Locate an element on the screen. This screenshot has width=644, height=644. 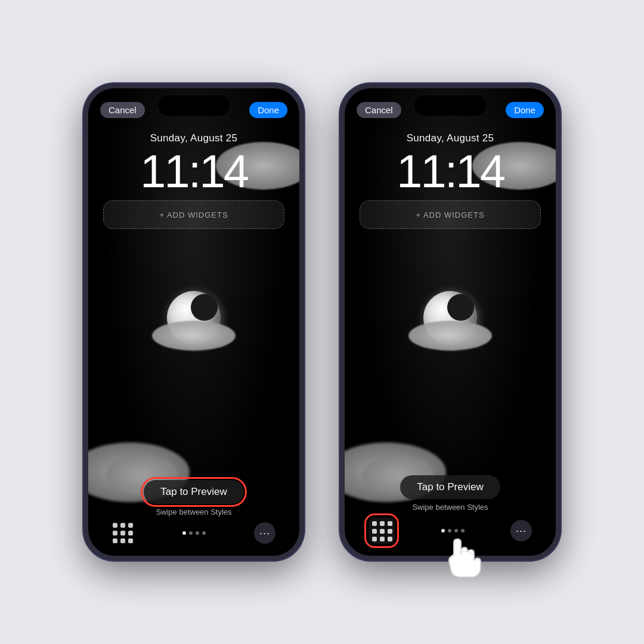
widget-label-2: + ADD WIDGETS is located at coordinates (450, 215).